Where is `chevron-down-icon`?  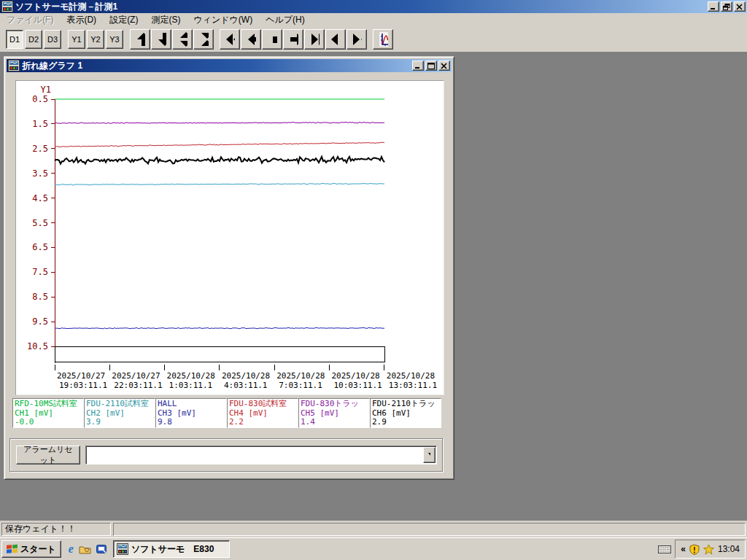 chevron-down-icon is located at coordinates (429, 455).